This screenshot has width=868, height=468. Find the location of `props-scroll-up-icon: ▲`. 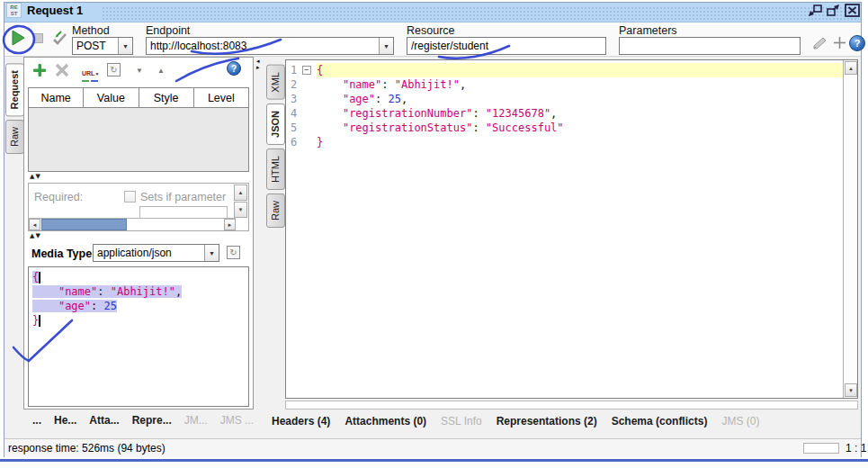

props-scroll-up-icon: ▲ is located at coordinates (241, 193).